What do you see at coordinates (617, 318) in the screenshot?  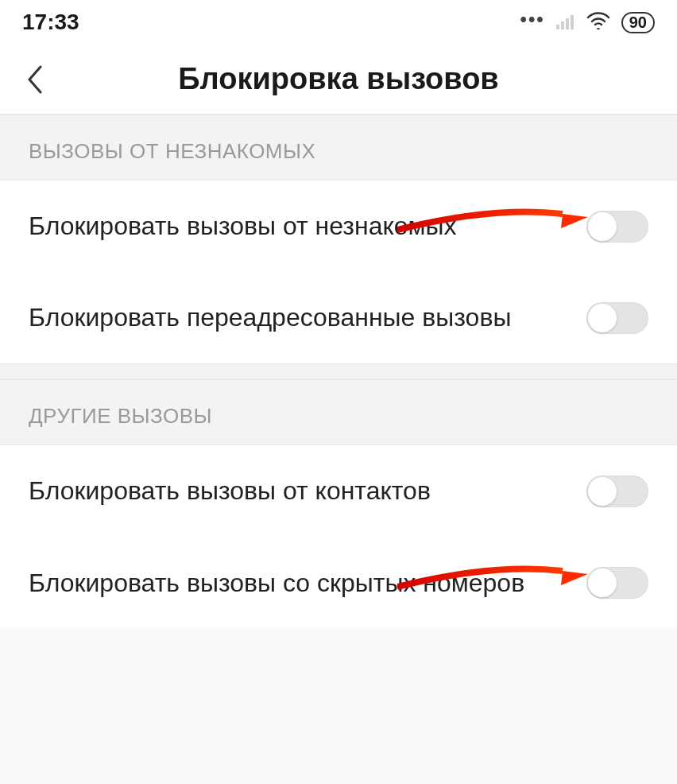 I see `toggle-block-forwarded` at bounding box center [617, 318].